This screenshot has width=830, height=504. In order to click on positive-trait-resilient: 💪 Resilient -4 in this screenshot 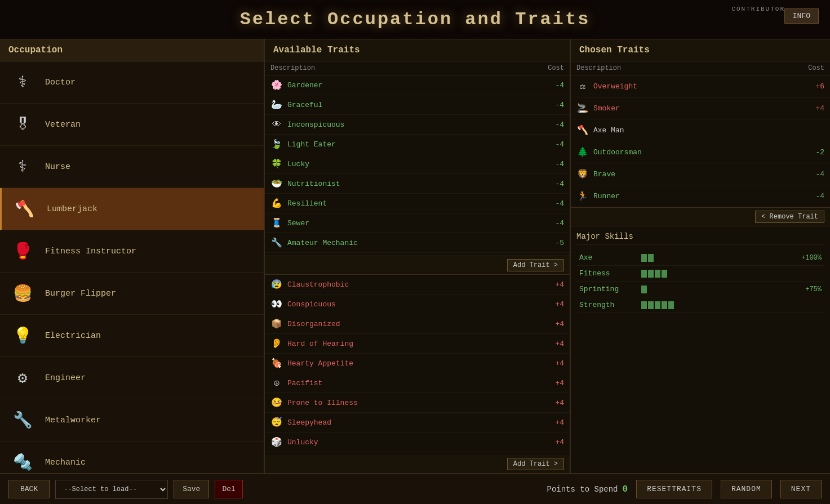, I will do `click(417, 204)`.